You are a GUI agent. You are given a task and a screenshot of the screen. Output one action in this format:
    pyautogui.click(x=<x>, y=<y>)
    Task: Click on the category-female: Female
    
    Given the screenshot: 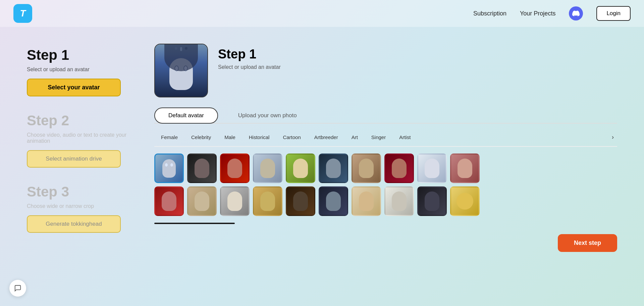 What is the action you would take?
    pyautogui.click(x=169, y=137)
    